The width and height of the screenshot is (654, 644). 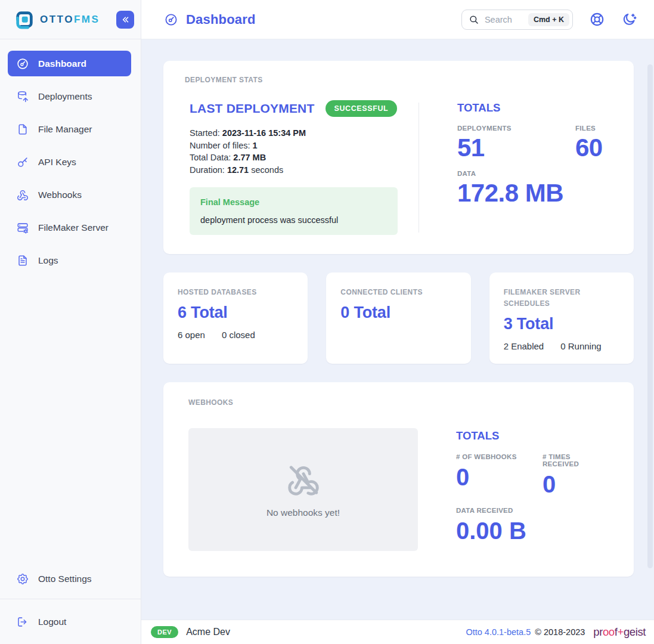 I want to click on double-chevron-left-icon, so click(x=125, y=20).